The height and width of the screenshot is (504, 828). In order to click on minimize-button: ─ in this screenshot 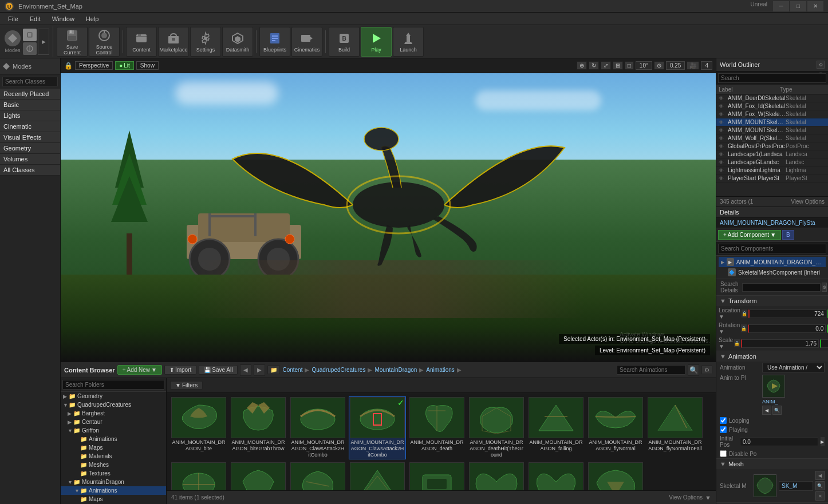, I will do `click(781, 6)`.